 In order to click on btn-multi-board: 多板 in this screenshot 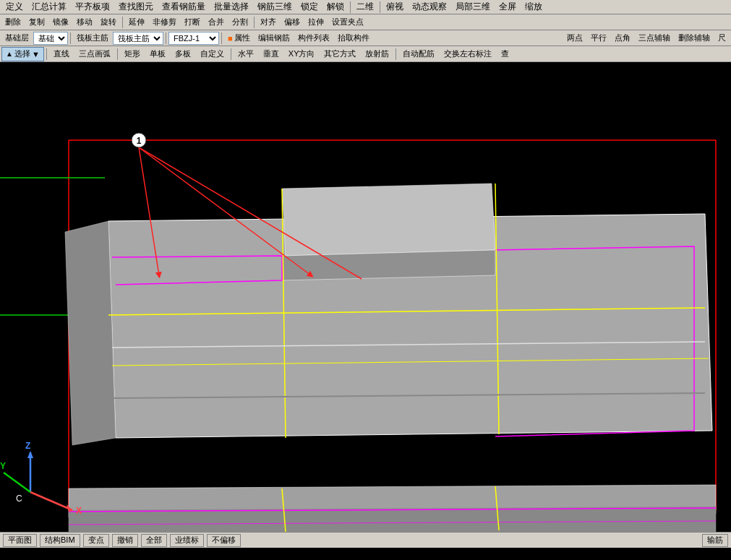, I will do `click(183, 54)`.